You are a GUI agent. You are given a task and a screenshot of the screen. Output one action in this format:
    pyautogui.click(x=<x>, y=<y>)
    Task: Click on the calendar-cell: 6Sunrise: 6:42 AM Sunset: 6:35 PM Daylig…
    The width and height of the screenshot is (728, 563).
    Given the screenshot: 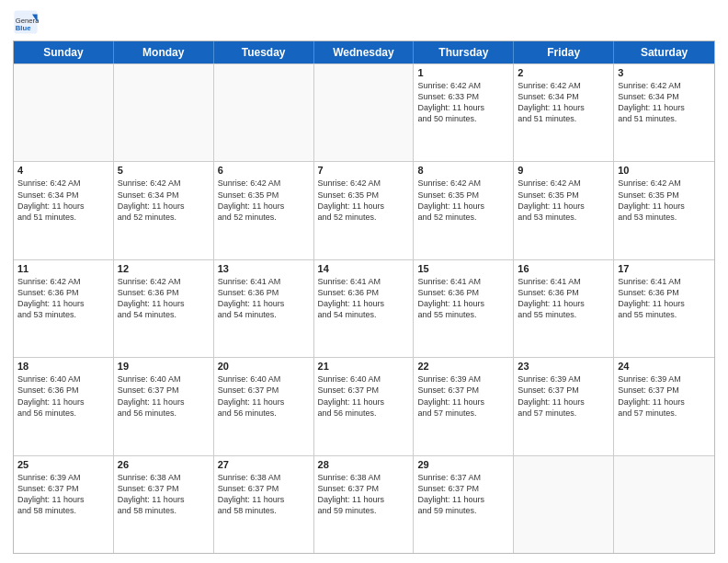 What is the action you would take?
    pyautogui.click(x=265, y=210)
    